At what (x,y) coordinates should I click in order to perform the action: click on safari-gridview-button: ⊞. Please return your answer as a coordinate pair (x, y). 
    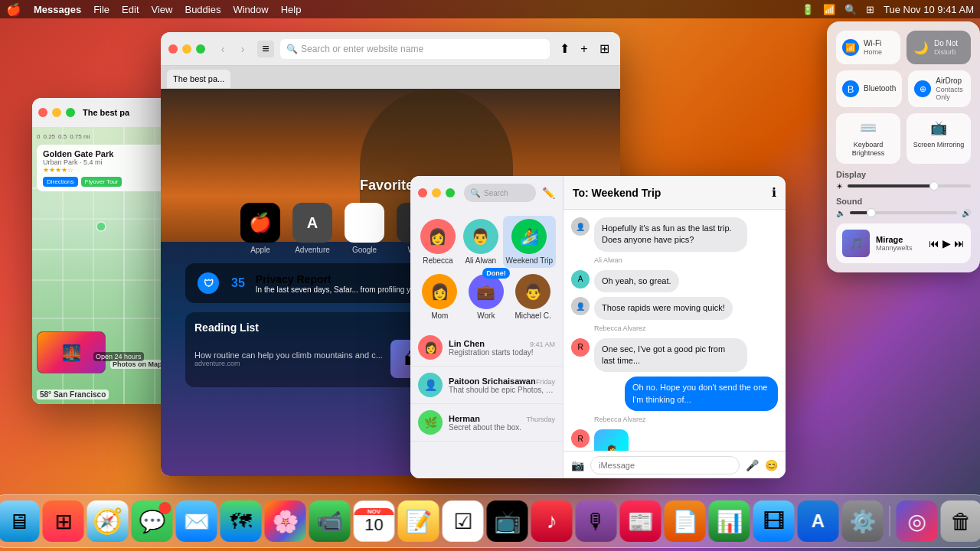
    Looking at the image, I should click on (604, 49).